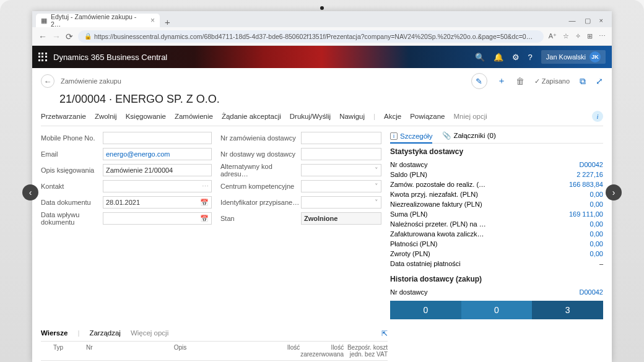 The width and height of the screenshot is (644, 362). I want to click on detail-value: 2 227,16, so click(590, 175).